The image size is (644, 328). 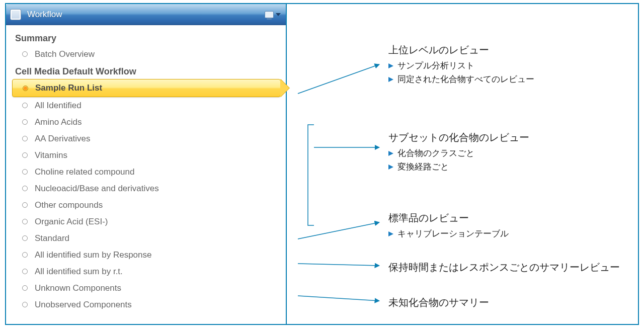 What do you see at coordinates (64, 54) in the screenshot?
I see `workflow-item-label: Batch Overview` at bounding box center [64, 54].